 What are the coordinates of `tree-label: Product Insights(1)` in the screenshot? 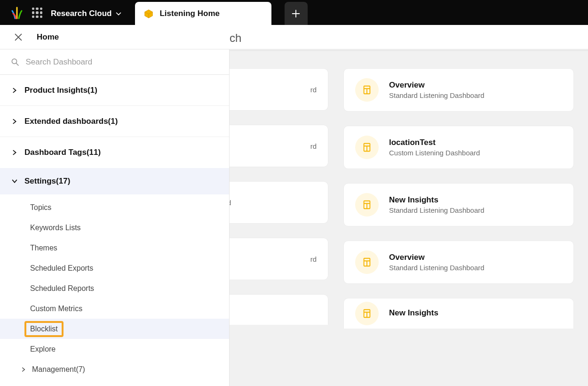 It's located at (61, 90).